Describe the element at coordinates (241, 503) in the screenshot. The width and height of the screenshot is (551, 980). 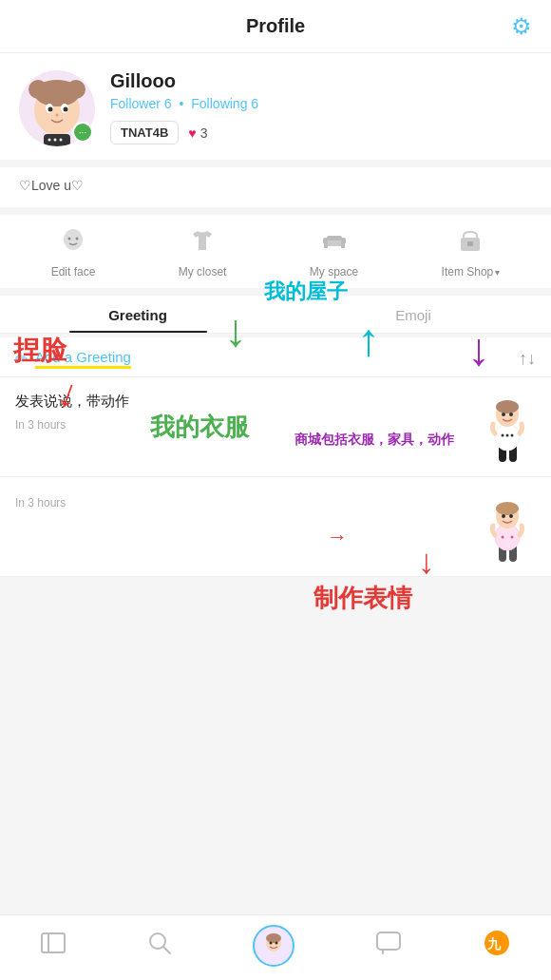
I see `post-time-2: In 3 hours` at that location.